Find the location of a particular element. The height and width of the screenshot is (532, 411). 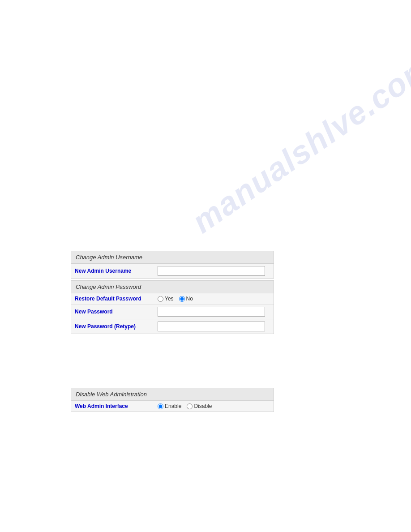

web-admin-enable-radio is located at coordinates (160, 407).